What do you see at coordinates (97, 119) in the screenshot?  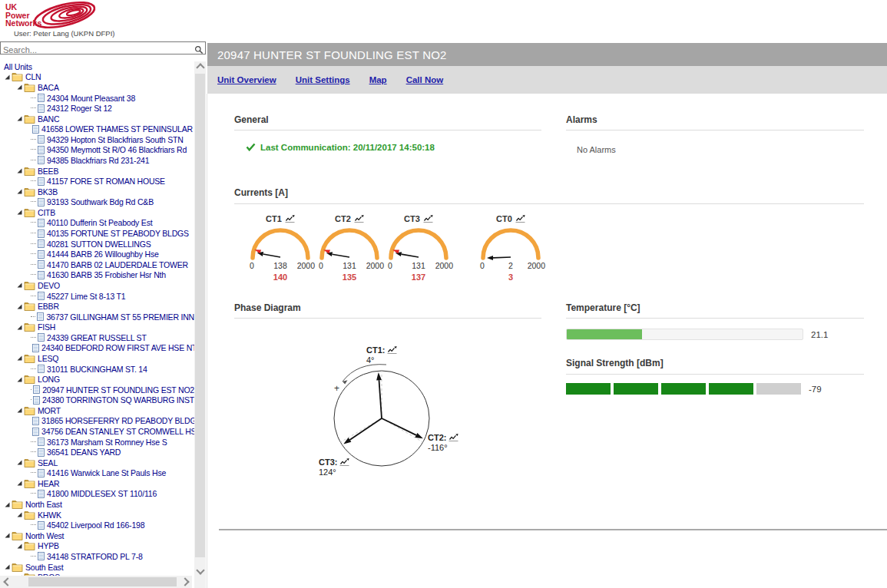 I see `tree-node: BANC` at bounding box center [97, 119].